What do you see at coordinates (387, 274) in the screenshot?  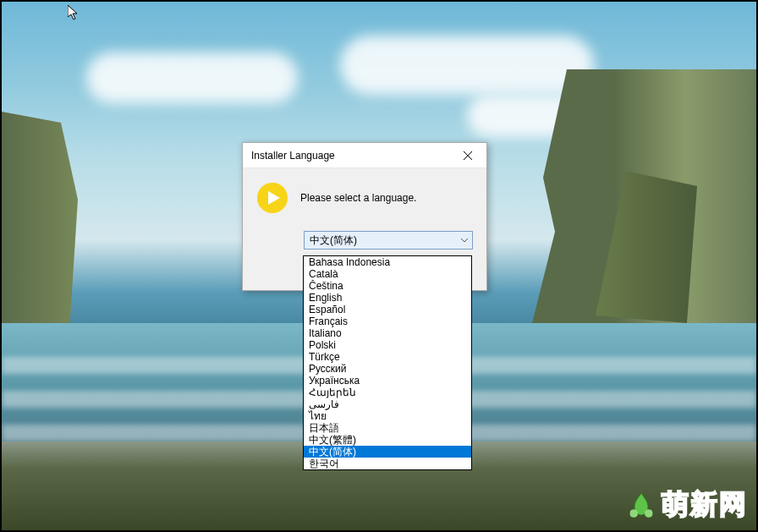 I see `language-option: Català` at bounding box center [387, 274].